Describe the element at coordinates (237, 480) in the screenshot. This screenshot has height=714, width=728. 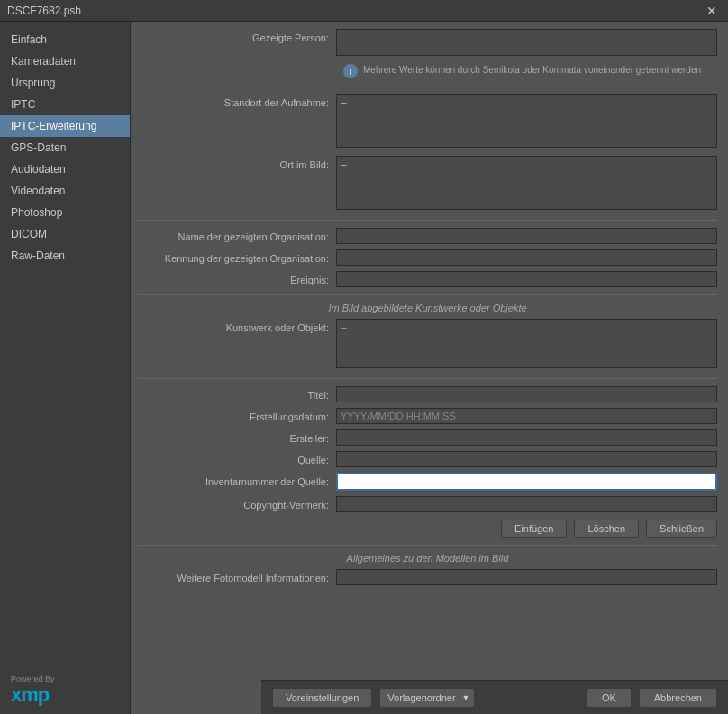
I see `inventar-label: Inventarnummer der Quelle:` at that location.